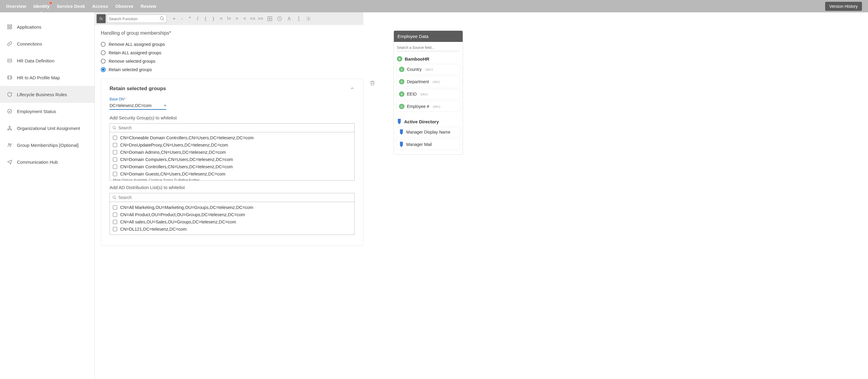 The image size is (868, 379). What do you see at coordinates (138, 89) in the screenshot?
I see `panel-title: Retain selected groups` at bounding box center [138, 89].